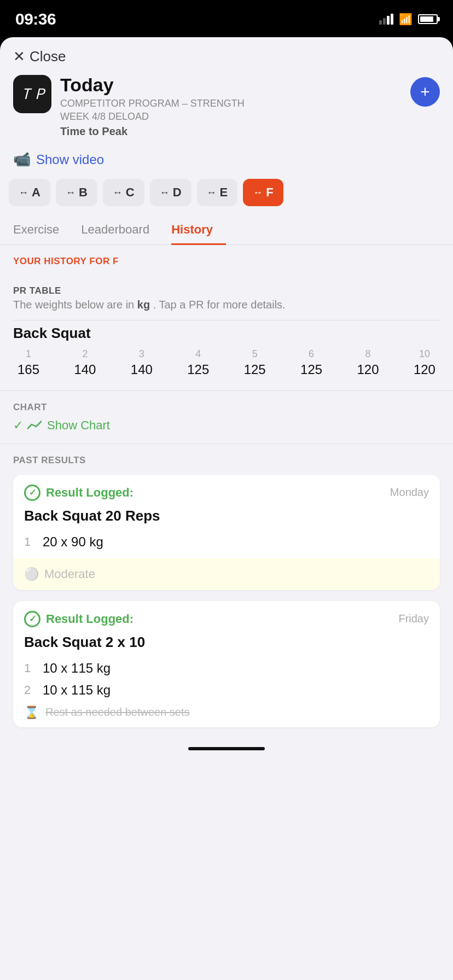 This screenshot has width=453, height=980. What do you see at coordinates (226, 668) in the screenshot?
I see `result-set-1-friday: 1 10 x 115 kg` at bounding box center [226, 668].